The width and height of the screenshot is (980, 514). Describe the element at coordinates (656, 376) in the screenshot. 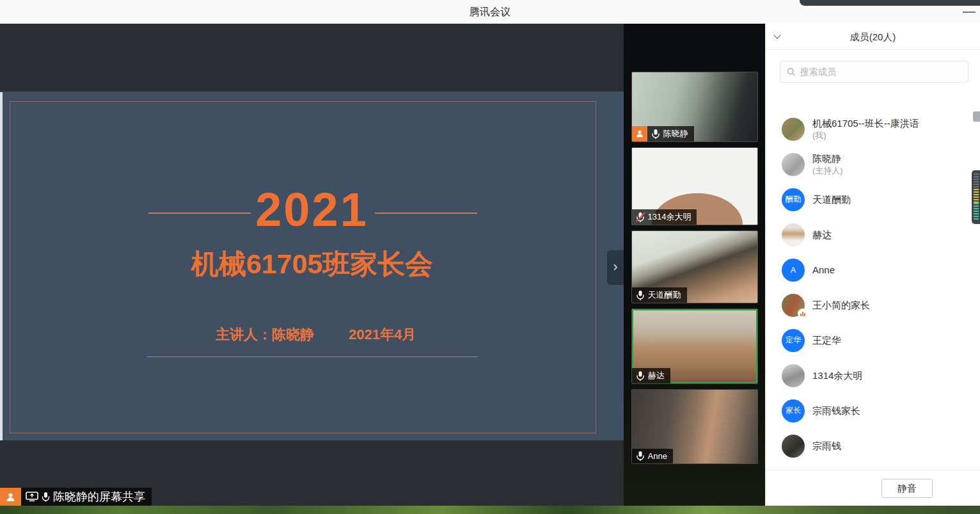

I see `tile-participant-name: 赫达` at that location.